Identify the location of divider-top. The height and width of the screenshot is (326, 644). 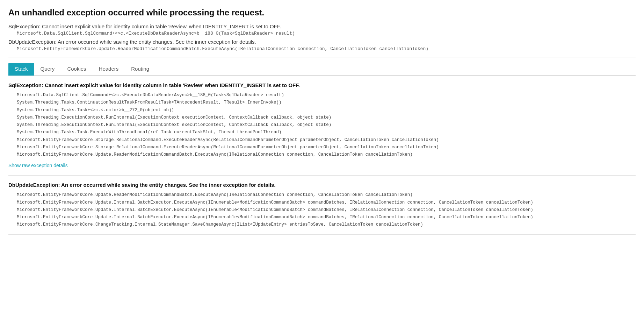
(322, 57).